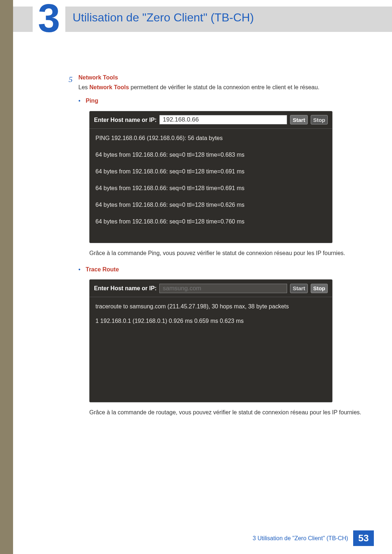 The height and width of the screenshot is (554, 392). Describe the element at coordinates (211, 321) in the screenshot. I see `trace-output-line: 1 192.168.0.1 (192.168.0.1) 0.926 ms 0.6…` at that location.